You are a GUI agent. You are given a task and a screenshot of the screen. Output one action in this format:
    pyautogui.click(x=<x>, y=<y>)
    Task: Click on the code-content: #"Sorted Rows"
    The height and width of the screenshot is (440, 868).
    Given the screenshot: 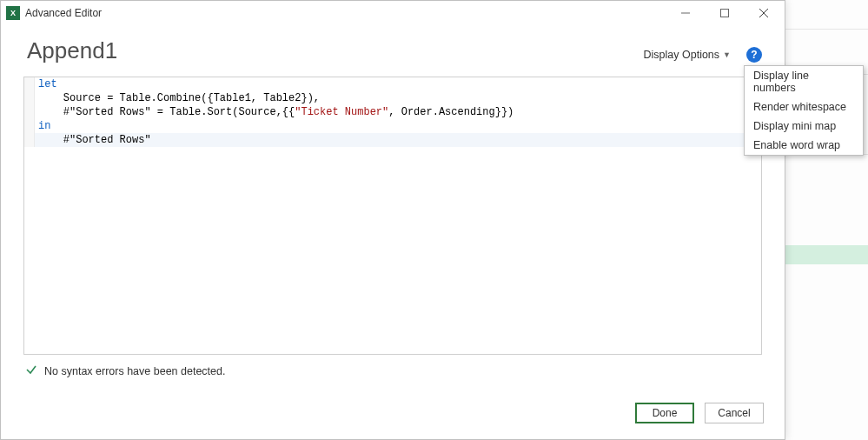 What is the action you would take?
    pyautogui.click(x=398, y=140)
    